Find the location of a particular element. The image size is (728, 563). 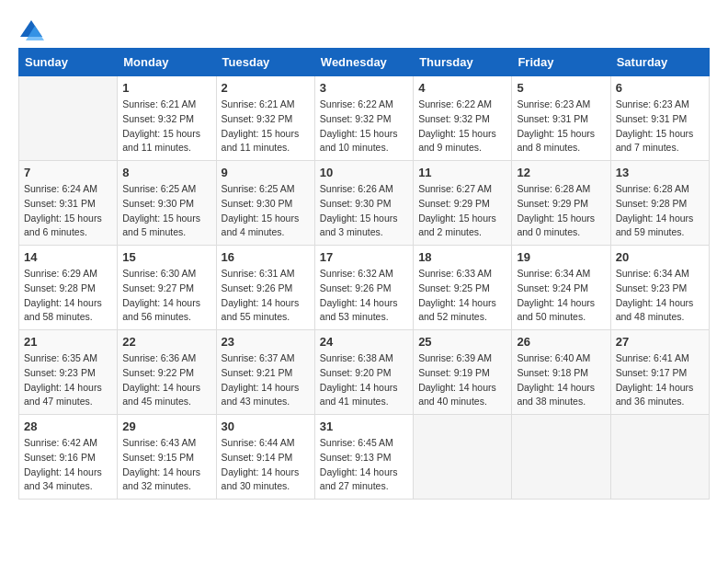

day-number: 14 is located at coordinates (68, 258).